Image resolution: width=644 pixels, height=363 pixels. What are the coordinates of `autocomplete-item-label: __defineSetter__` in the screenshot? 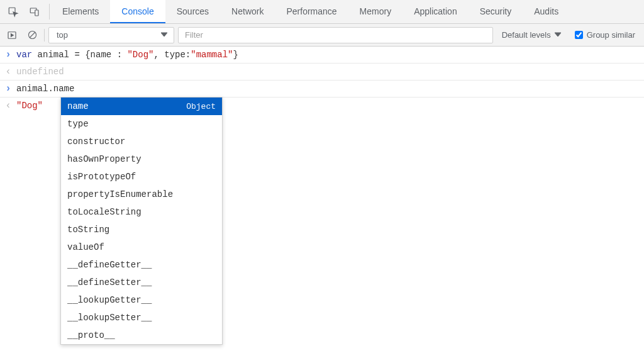 It's located at (109, 282).